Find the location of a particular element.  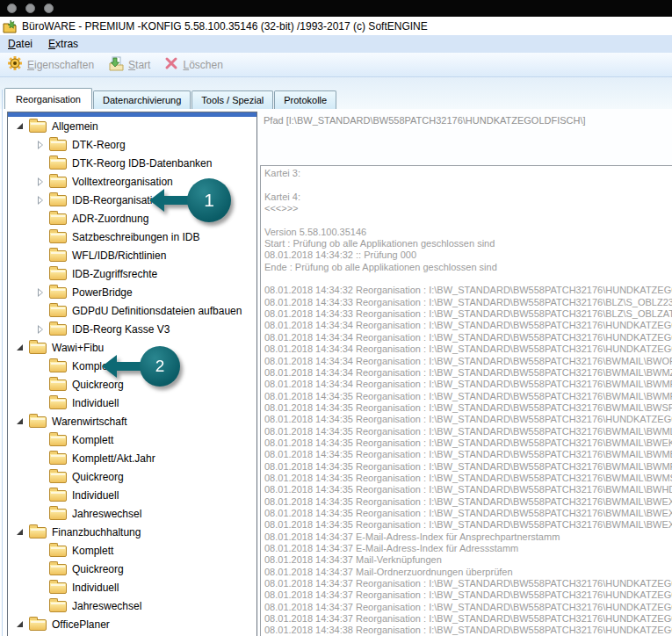

tree-item-label: OfficePlaner is located at coordinates (81, 625).